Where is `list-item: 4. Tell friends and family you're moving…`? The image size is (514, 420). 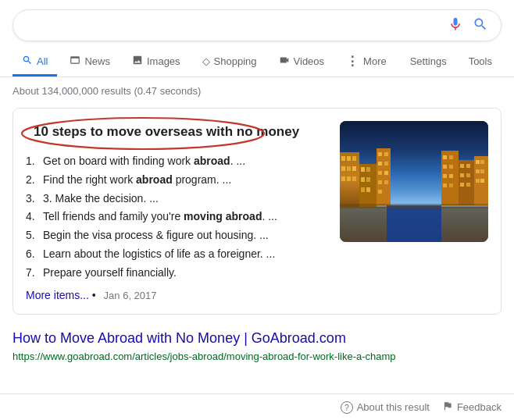 list-item: 4. Tell friends and family you're moving… is located at coordinates (177, 217).